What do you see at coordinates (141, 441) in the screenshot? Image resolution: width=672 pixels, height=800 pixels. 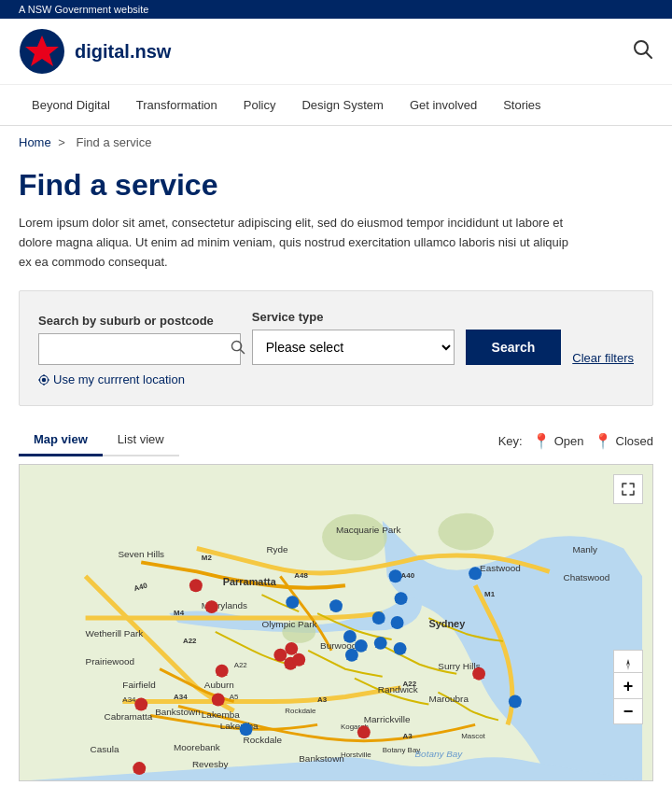 I see `tab-list-view: List view` at bounding box center [141, 441].